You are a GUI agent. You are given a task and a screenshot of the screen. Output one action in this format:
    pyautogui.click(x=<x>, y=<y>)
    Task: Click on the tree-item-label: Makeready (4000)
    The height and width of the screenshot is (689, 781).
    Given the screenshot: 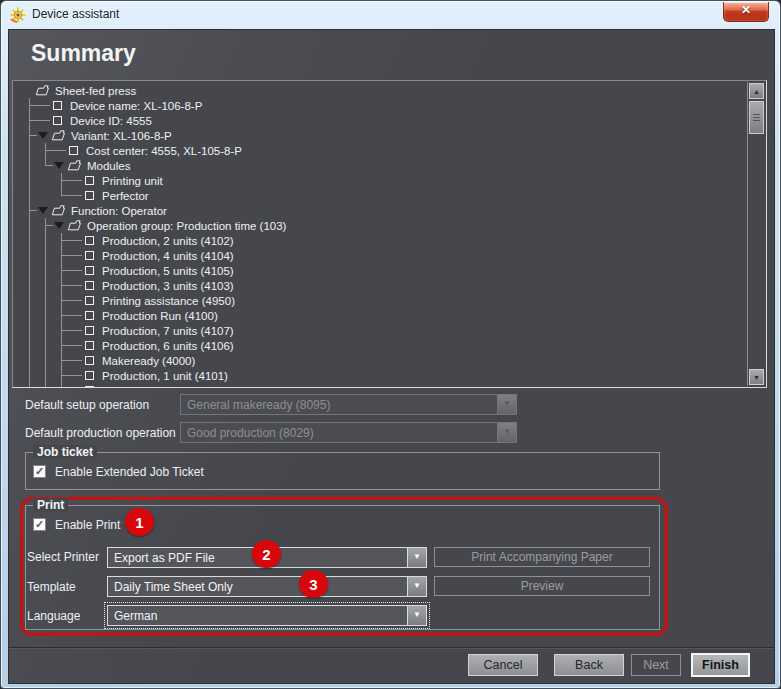 What is the action you would take?
    pyautogui.click(x=148, y=361)
    